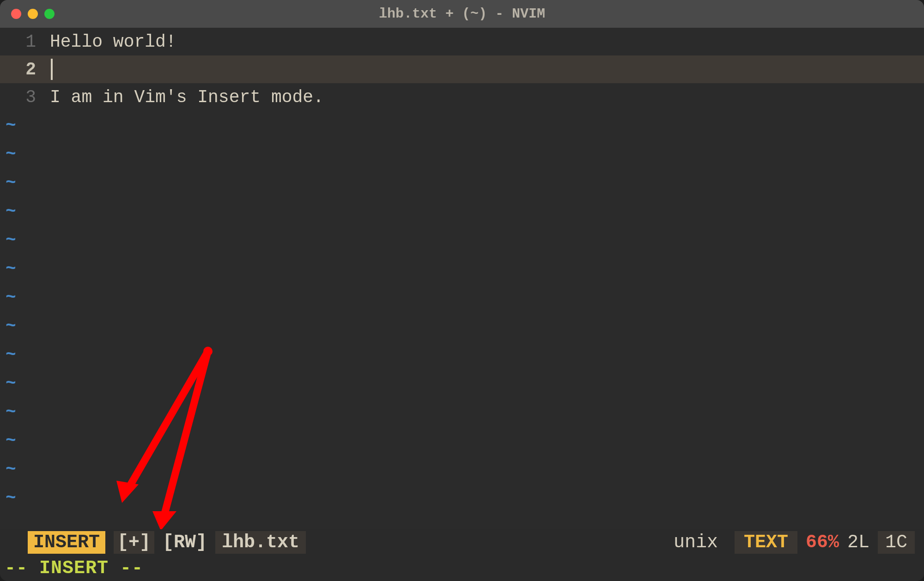 Image resolution: width=924 pixels, height=581 pixels. What do you see at coordinates (49, 14) in the screenshot?
I see `maximize-button` at bounding box center [49, 14].